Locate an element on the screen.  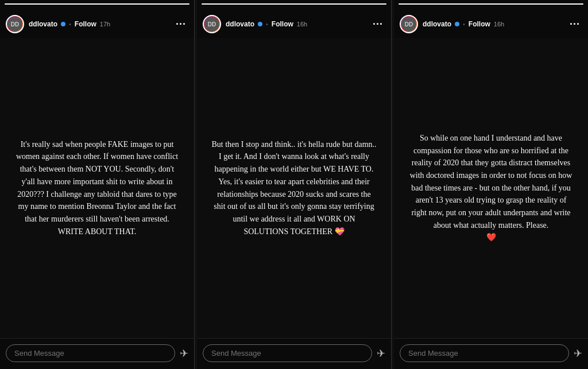
avatar-inner-2: DD is located at coordinates (212, 24).